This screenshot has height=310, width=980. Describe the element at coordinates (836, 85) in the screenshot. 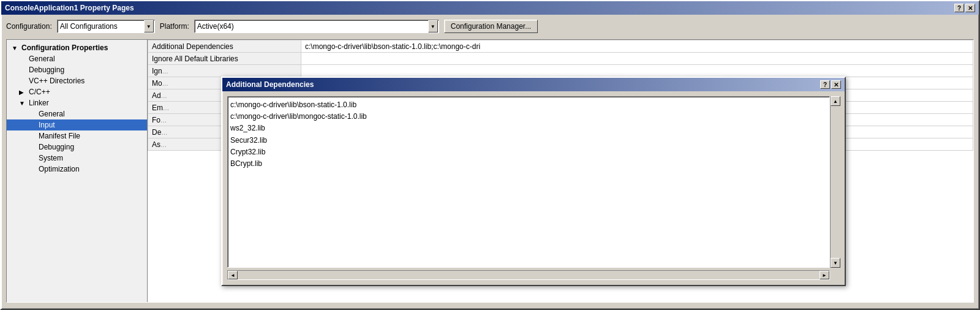

I see `modal-close-button: ✕` at that location.